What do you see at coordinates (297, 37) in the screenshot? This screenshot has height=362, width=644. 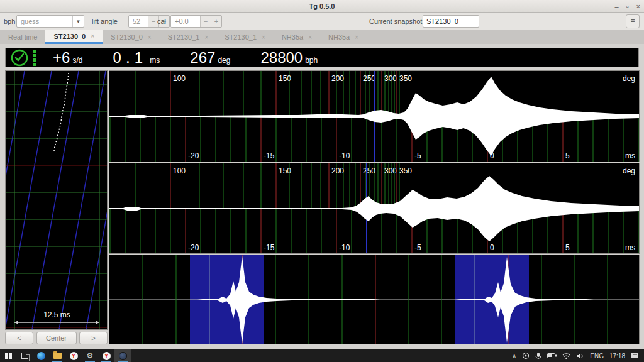 I see `tab-nh35a-5: NH35a×` at bounding box center [297, 37].